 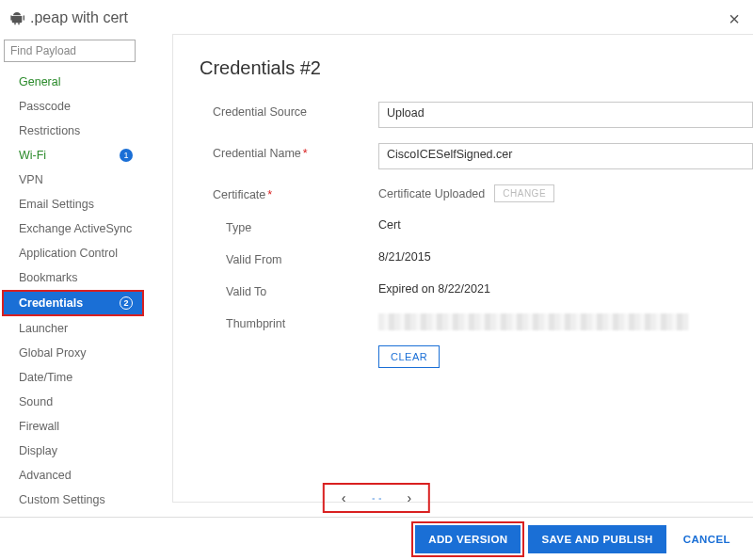 What do you see at coordinates (56, 204) in the screenshot?
I see `sidebar-item-label: Email Settings` at bounding box center [56, 204].